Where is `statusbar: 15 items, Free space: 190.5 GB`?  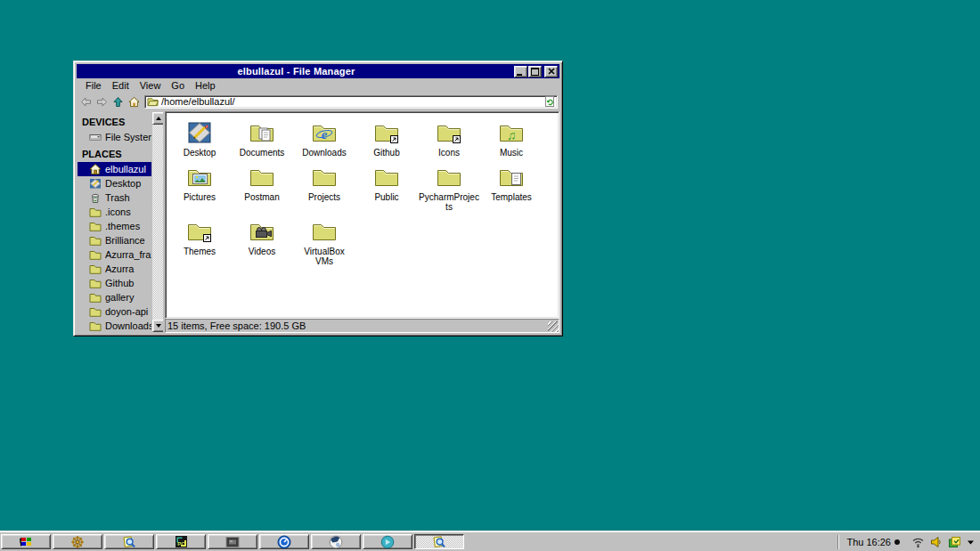 statusbar: 15 items, Free space: 190.5 GB is located at coordinates (362, 326).